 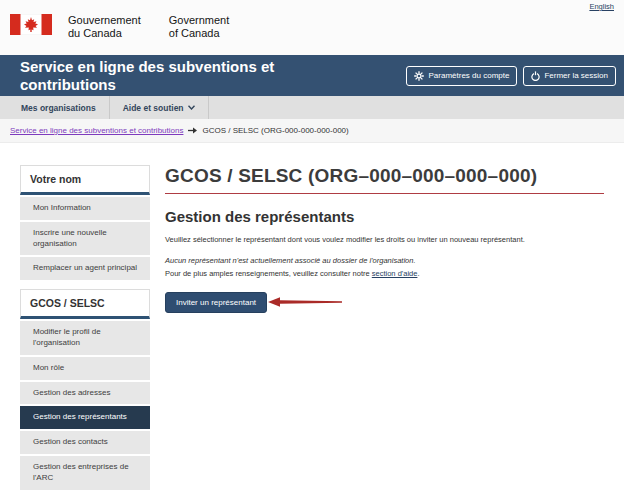 I want to click on help-text-before: Pour de plus amples renseignements, veui…, so click(x=268, y=274).